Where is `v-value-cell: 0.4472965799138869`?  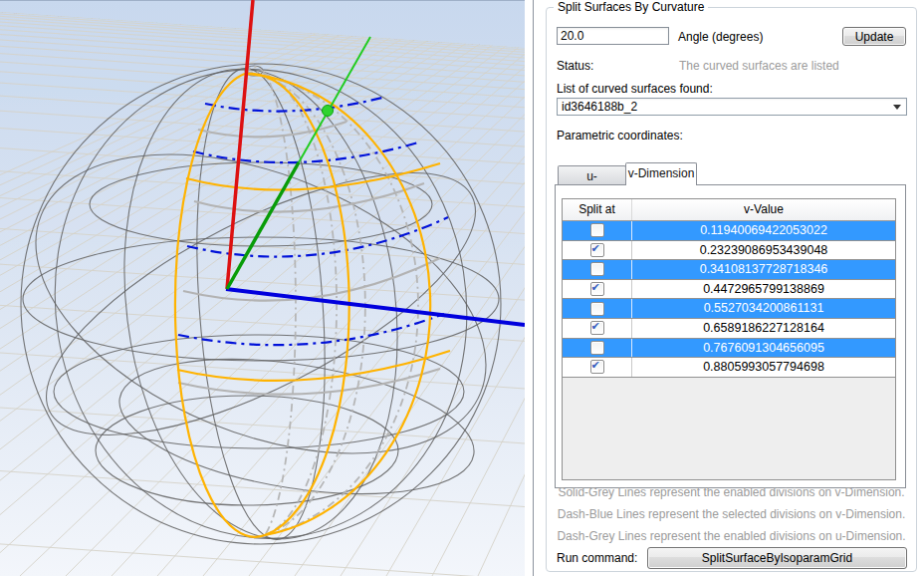 v-value-cell: 0.4472965799138869 is located at coordinates (764, 289).